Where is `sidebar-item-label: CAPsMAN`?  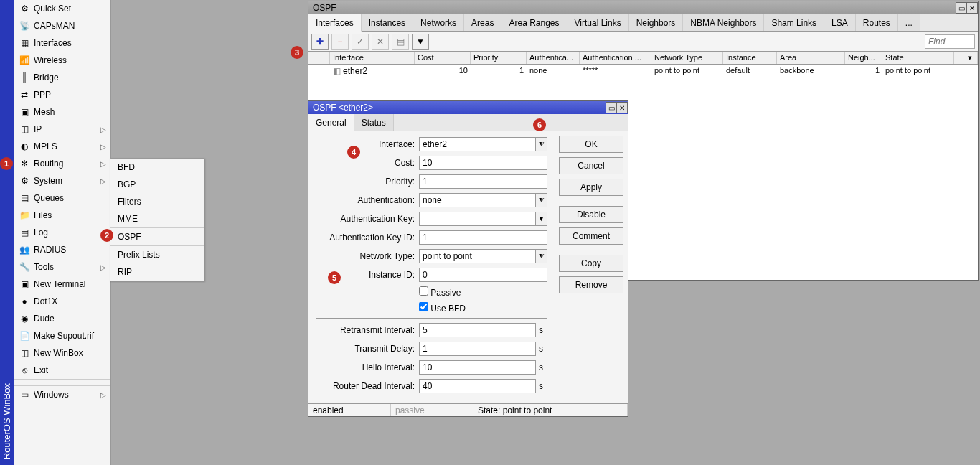 sidebar-item-label: CAPsMAN is located at coordinates (55, 26).